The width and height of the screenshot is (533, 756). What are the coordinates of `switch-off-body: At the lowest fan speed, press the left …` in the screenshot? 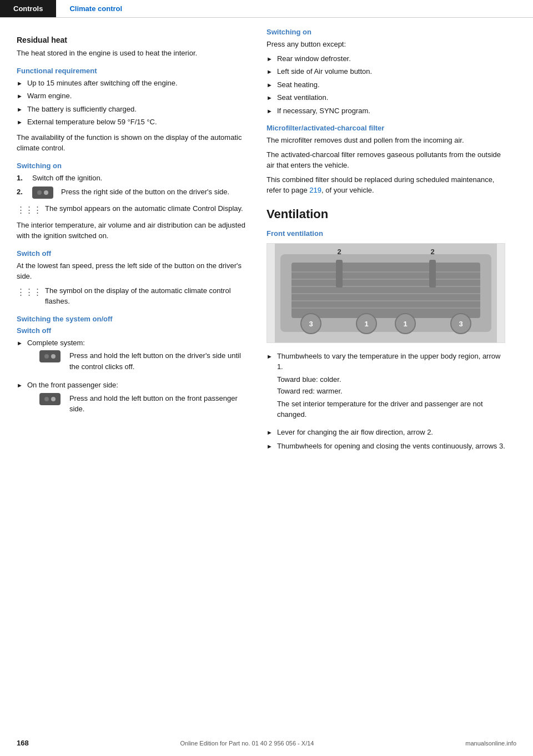 It's located at (133, 271).